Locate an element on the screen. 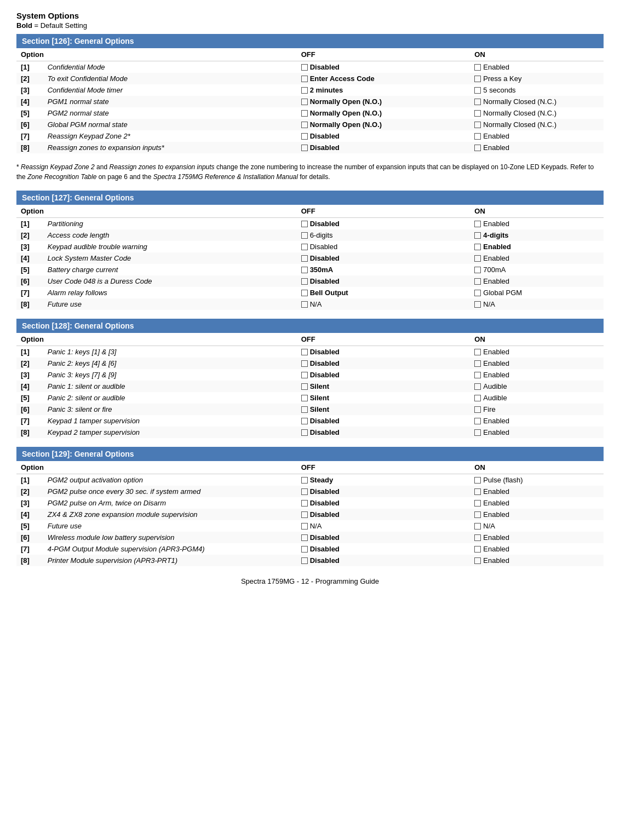  table-row: [1]Confidential ModeDisabledEnabled is located at coordinates (310, 67).